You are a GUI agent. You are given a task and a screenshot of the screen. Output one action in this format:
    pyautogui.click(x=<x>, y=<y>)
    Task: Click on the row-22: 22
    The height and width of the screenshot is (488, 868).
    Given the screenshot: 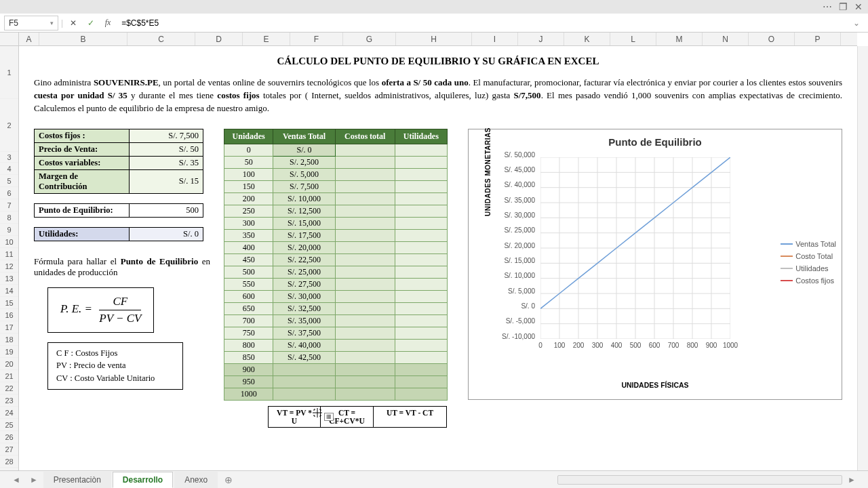 What is the action you would take?
    pyautogui.click(x=9, y=388)
    